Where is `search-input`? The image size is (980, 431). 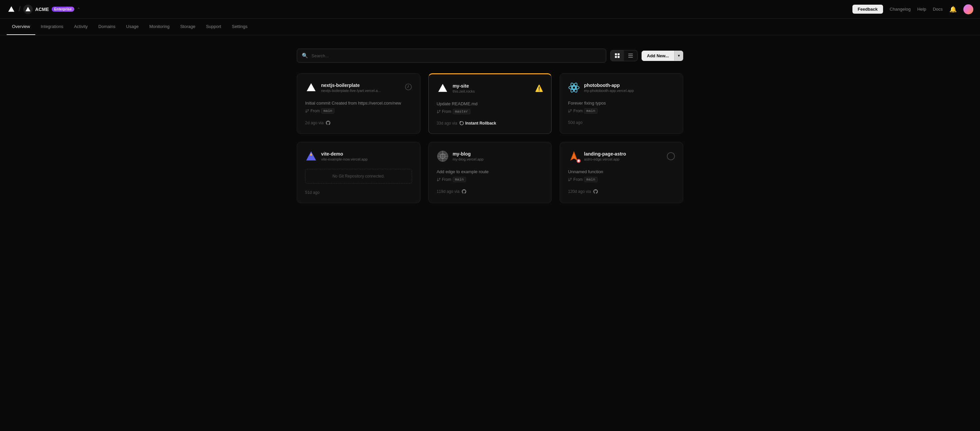
search-input is located at coordinates (457, 56).